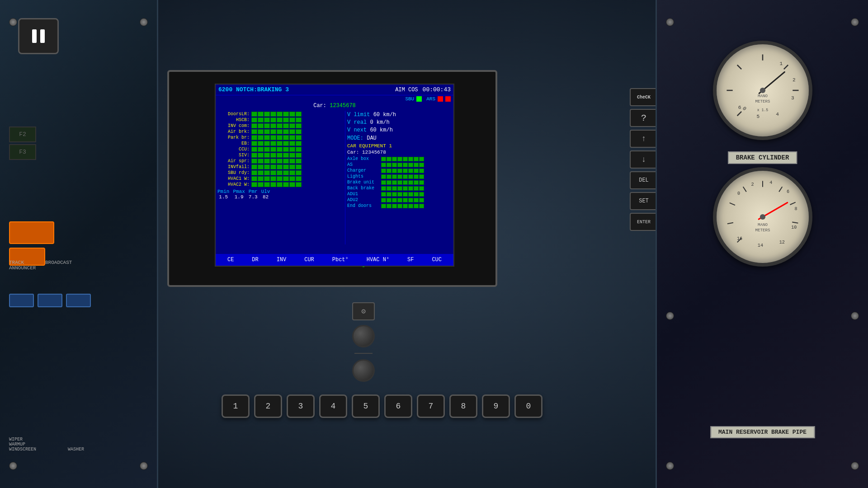 Image resolution: width=868 pixels, height=488 pixels. Describe the element at coordinates (644, 160) in the screenshot. I see `down-button: ↓` at that location.